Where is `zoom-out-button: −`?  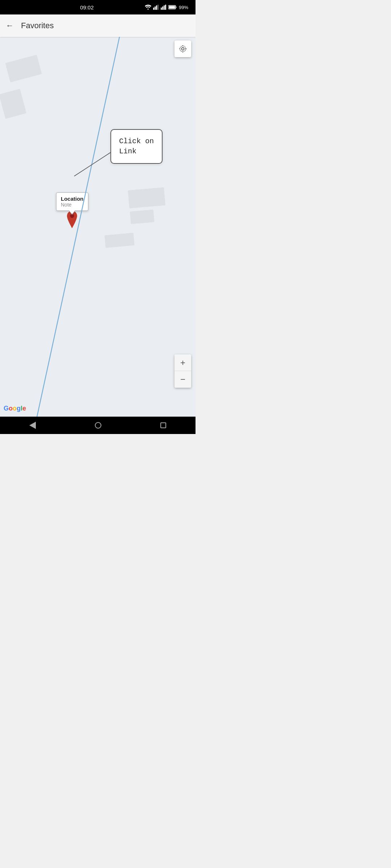
zoom-out-button: − is located at coordinates (183, 379).